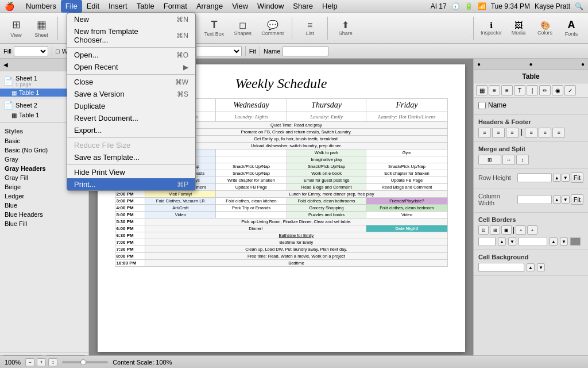 Image resolution: width=588 pixels, height=368 pixels. I want to click on merge-btn3: ↕, so click(523, 160).